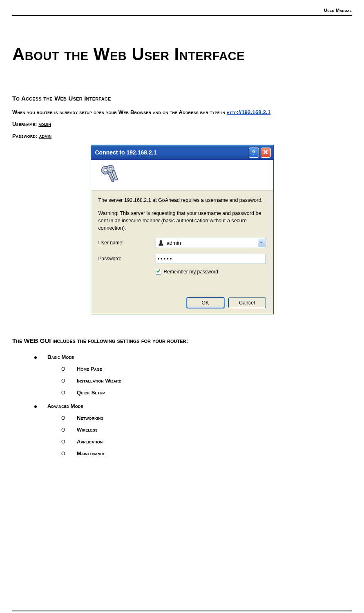 The image size is (364, 613). I want to click on remember-checkbox, so click(159, 272).